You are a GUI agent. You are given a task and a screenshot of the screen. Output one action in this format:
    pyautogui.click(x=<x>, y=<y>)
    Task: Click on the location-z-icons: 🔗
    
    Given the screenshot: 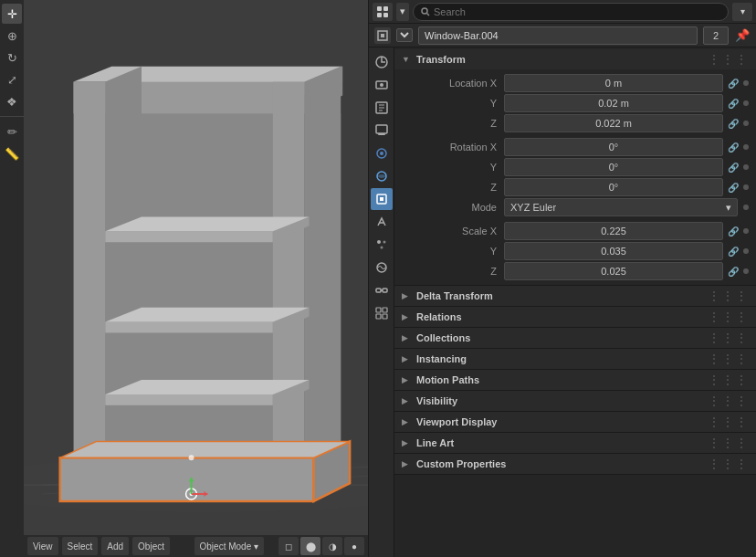 What is the action you would take?
    pyautogui.click(x=738, y=123)
    